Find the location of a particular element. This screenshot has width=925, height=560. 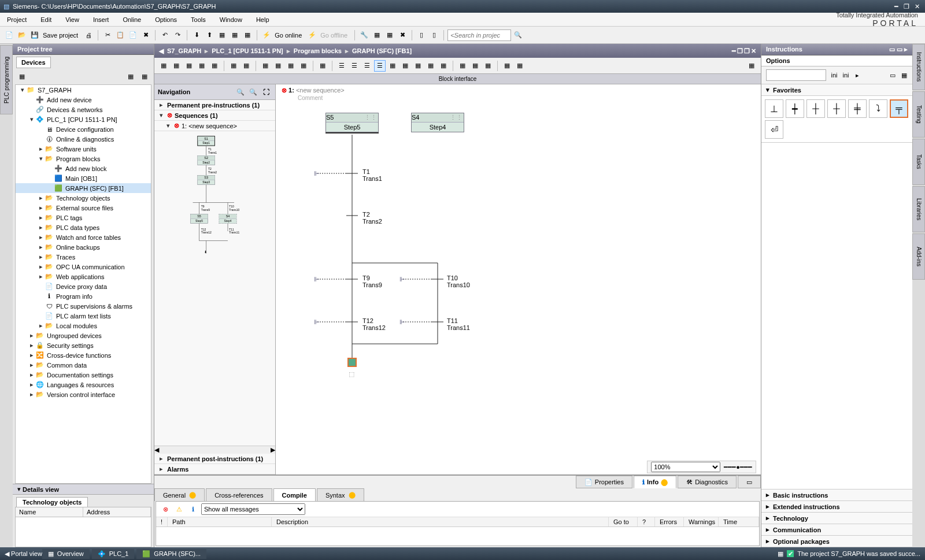

menu-window: Window is located at coordinates (231, 20).